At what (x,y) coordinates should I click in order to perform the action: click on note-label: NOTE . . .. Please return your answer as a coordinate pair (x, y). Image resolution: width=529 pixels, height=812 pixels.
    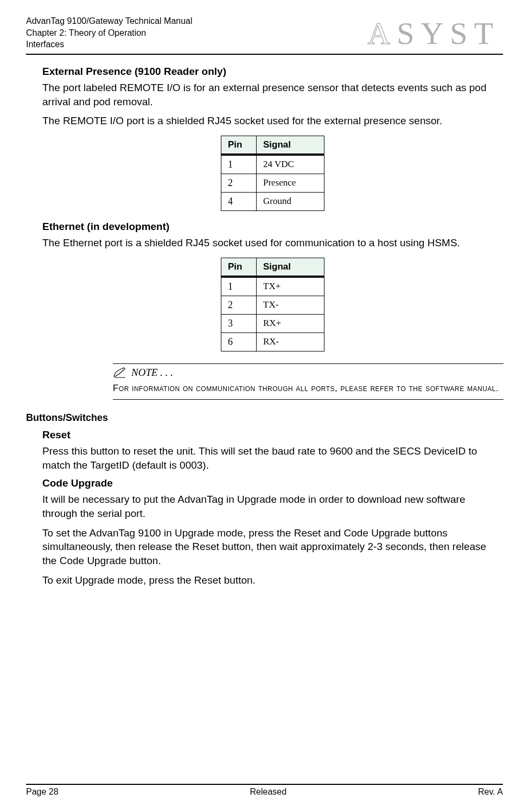
    Looking at the image, I should click on (152, 373).